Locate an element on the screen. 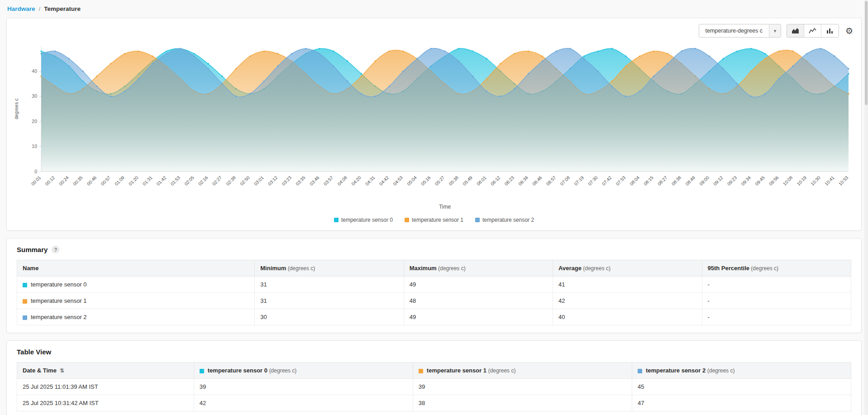 Image resolution: width=868 pixels, height=415 pixels. svg-text: 01:09 is located at coordinates (119, 181).